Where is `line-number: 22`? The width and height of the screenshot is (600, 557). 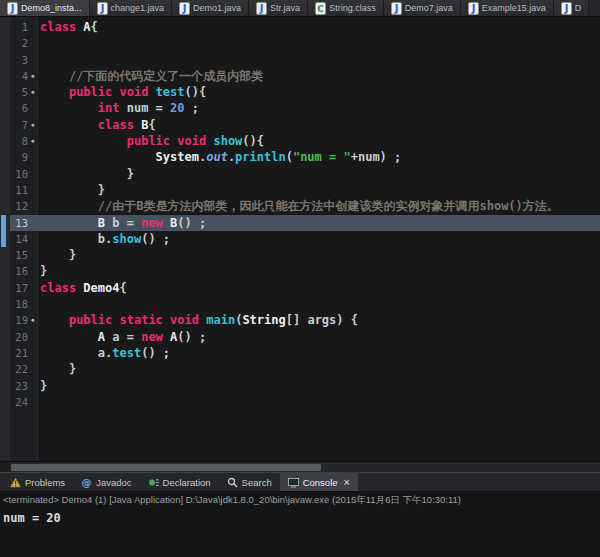
line-number: 22 is located at coordinates (19, 369).